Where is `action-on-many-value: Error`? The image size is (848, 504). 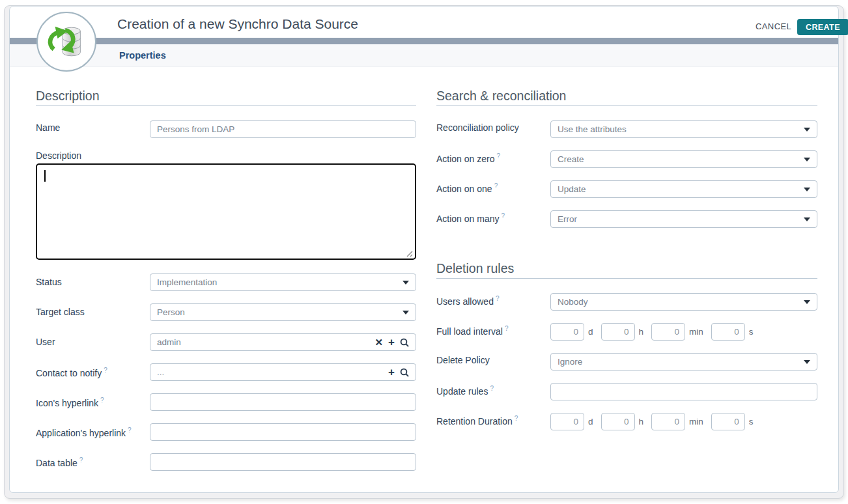 action-on-many-value: Error is located at coordinates (678, 219).